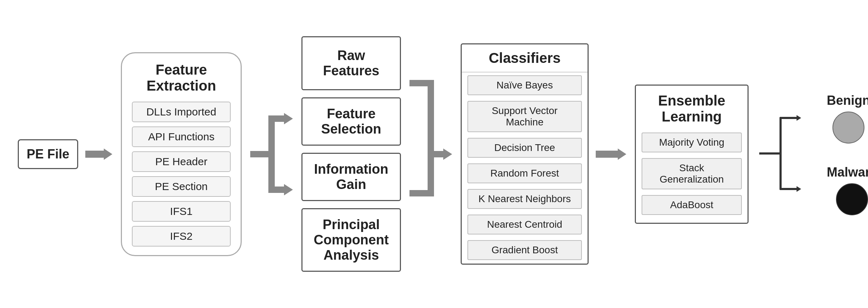 This screenshot has width=868, height=308. Describe the element at coordinates (351, 177) in the screenshot. I see `information-gain-label: Information Gain` at that location.